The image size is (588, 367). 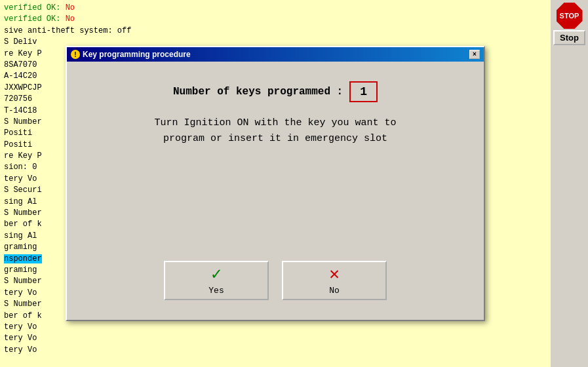 What do you see at coordinates (136, 54) in the screenshot?
I see `modal-title: Key programming procedure` at bounding box center [136, 54].